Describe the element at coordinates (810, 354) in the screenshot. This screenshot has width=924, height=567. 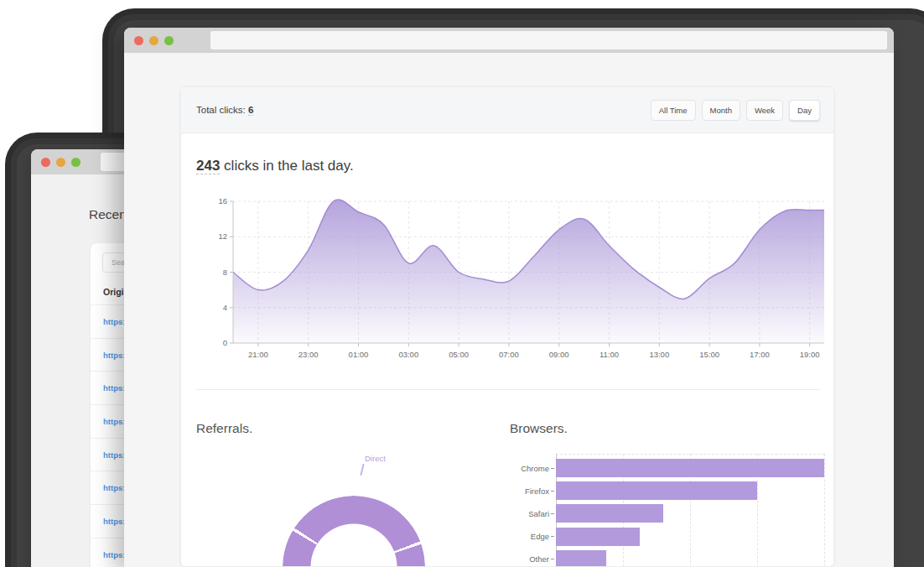
I see `svg-text: 19:00` at that location.